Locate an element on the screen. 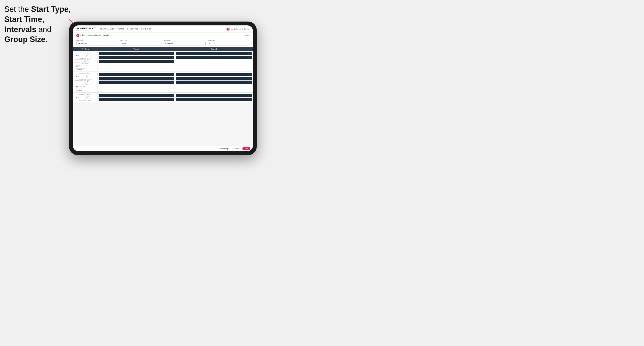 The image size is (644, 346). player-row-3-1-1: × ⊙ is located at coordinates (136, 95).